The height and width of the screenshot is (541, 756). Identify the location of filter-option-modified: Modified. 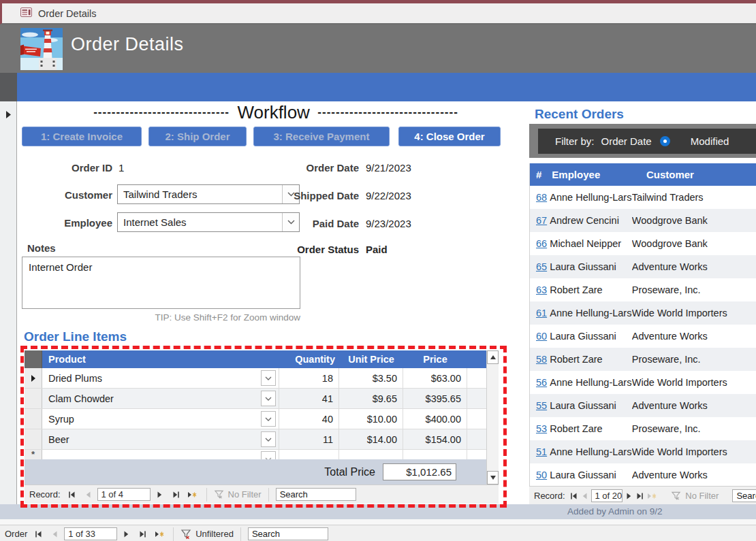
(710, 142).